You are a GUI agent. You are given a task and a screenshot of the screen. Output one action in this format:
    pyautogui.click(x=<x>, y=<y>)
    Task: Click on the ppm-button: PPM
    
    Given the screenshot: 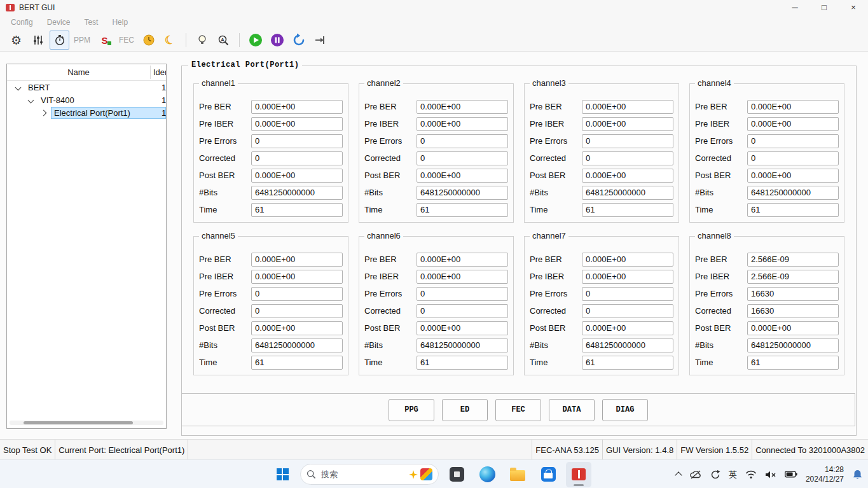 What is the action you would take?
    pyautogui.click(x=82, y=40)
    